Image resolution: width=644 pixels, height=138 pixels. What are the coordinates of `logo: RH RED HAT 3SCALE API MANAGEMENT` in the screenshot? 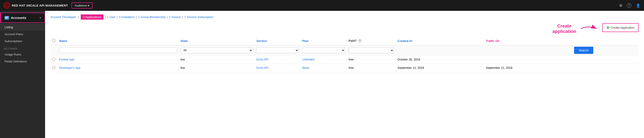 It's located at (36, 6).